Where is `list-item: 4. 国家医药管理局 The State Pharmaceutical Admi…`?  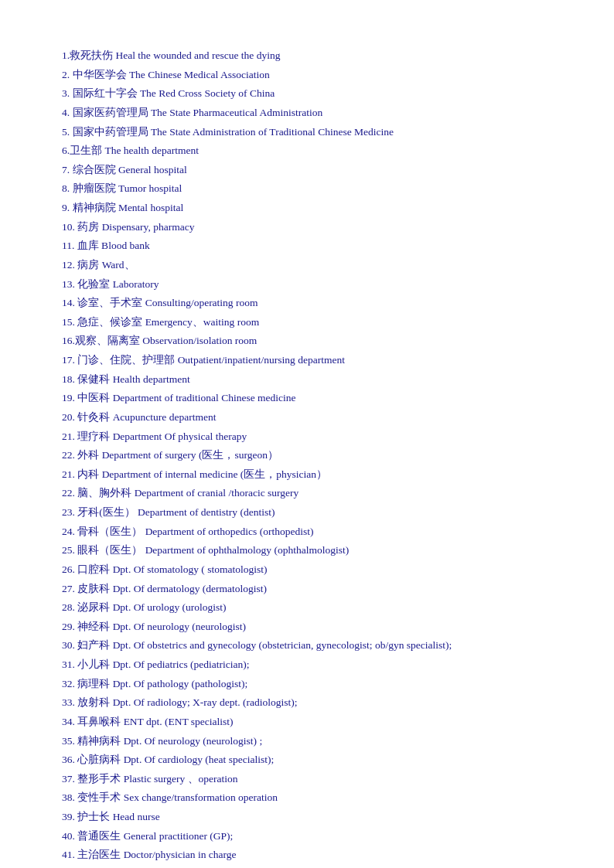 list-item: 4. 国家医药管理局 The State Pharmaceutical Admi… is located at coordinates (307, 113).